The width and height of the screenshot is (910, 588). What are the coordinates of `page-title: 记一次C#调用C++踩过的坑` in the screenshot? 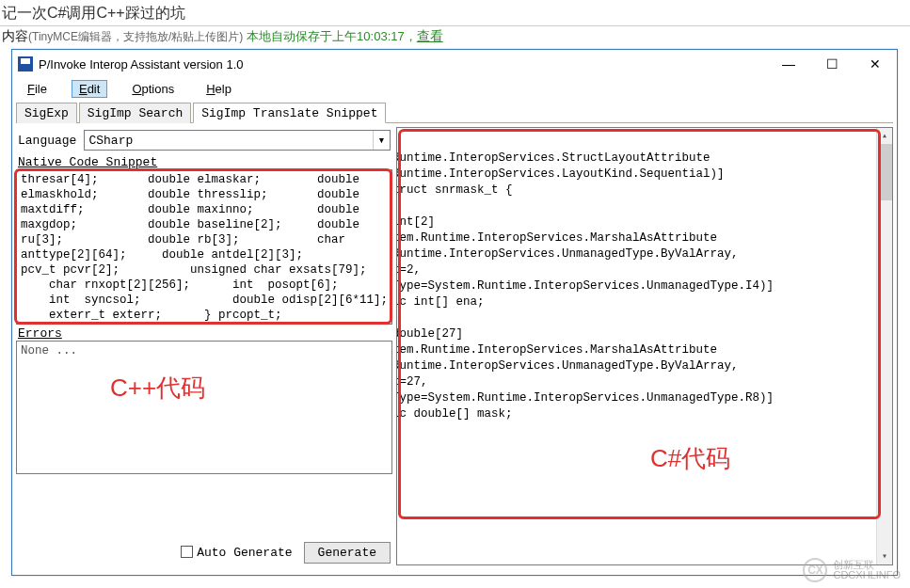 It's located at (455, 13).